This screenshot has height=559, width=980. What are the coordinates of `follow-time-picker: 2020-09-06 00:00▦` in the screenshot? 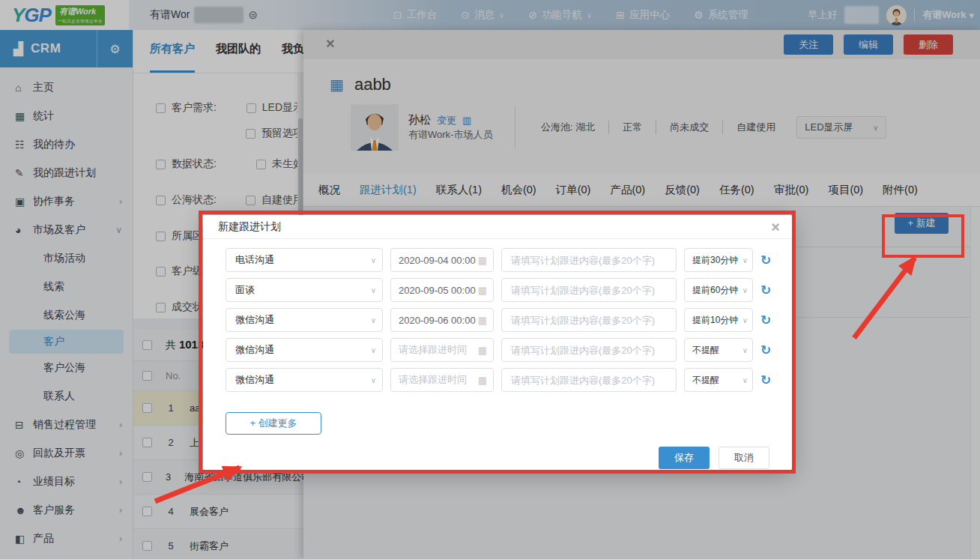 It's located at (442, 320).